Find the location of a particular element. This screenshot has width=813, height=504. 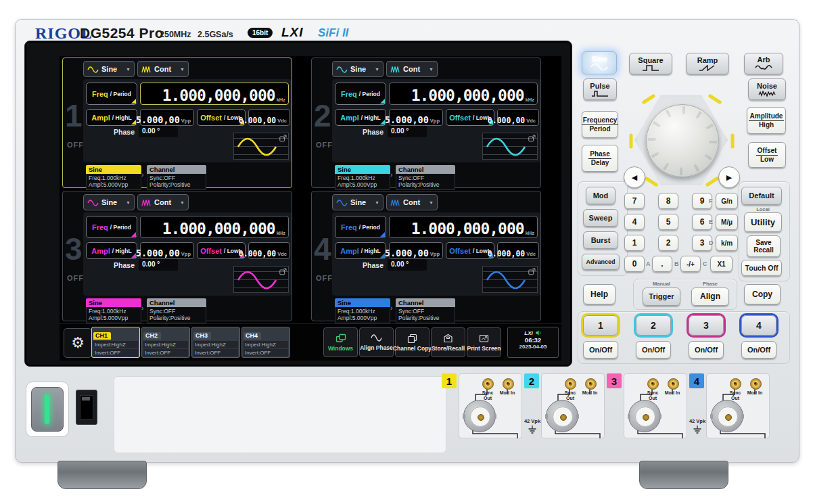

numpad-0: 0 is located at coordinates (634, 264).